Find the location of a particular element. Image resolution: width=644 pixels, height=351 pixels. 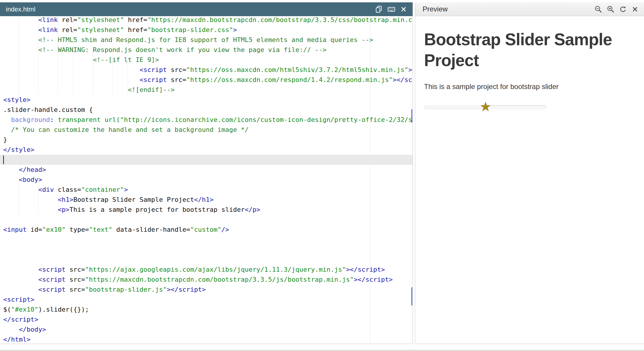

code-line: background: transparent url("http://icon… is located at coordinates (206, 120).